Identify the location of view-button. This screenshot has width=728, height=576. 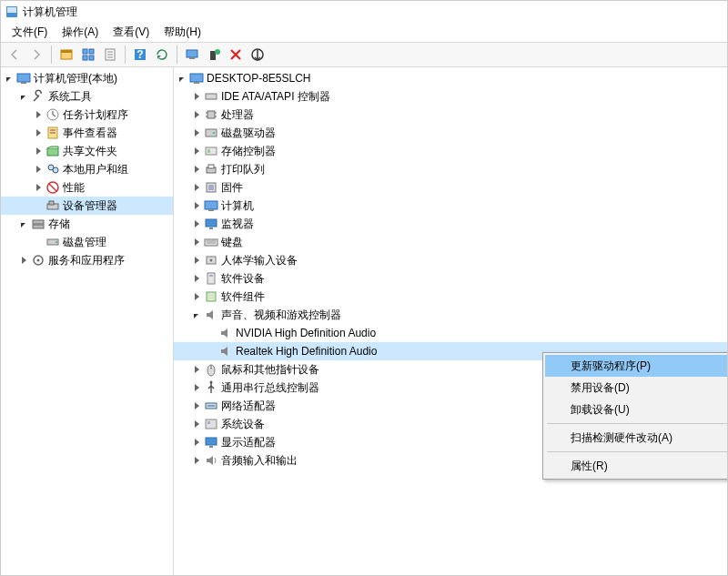
(88, 55).